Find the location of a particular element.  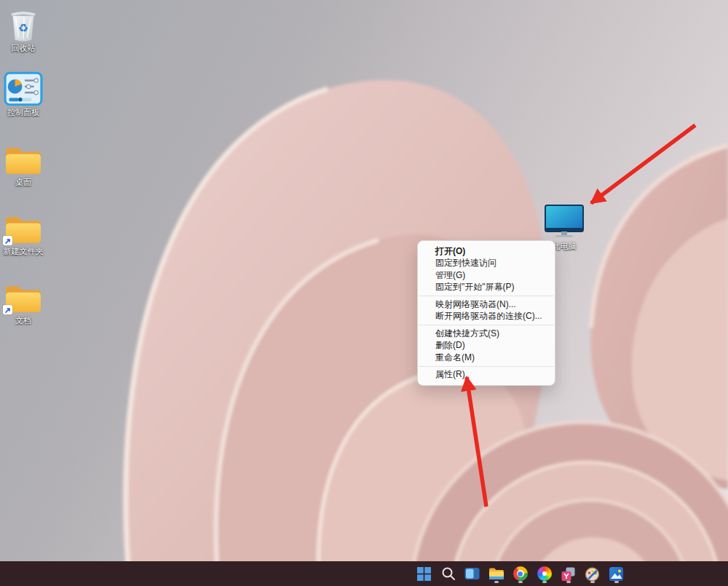

desktop-icon-label: 文档 is located at coordinates (23, 320).